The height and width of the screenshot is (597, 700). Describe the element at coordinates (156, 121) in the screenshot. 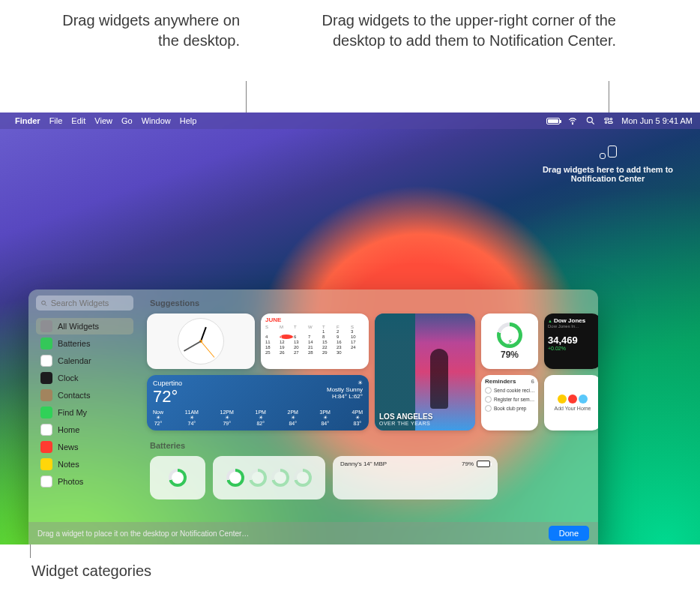

I see `menu-window: Window` at that location.